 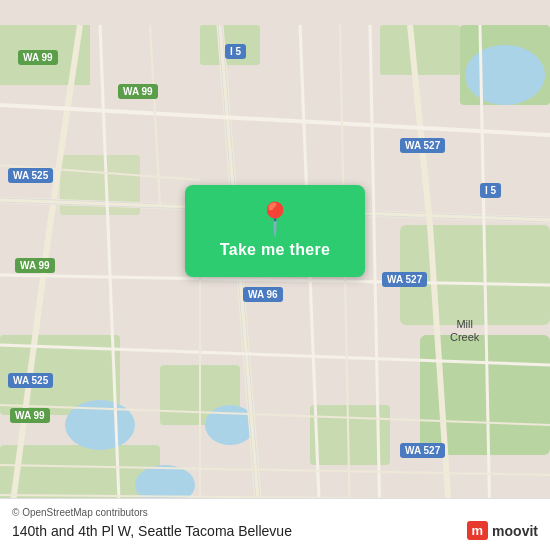 I want to click on button-label: Take me there, so click(x=275, y=250).